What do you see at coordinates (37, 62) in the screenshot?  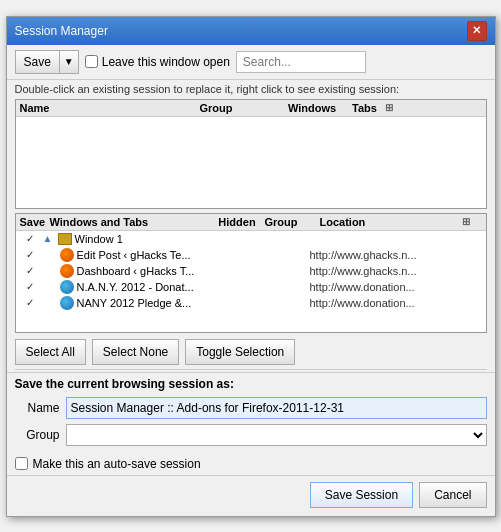 I see `save-button: Save` at bounding box center [37, 62].